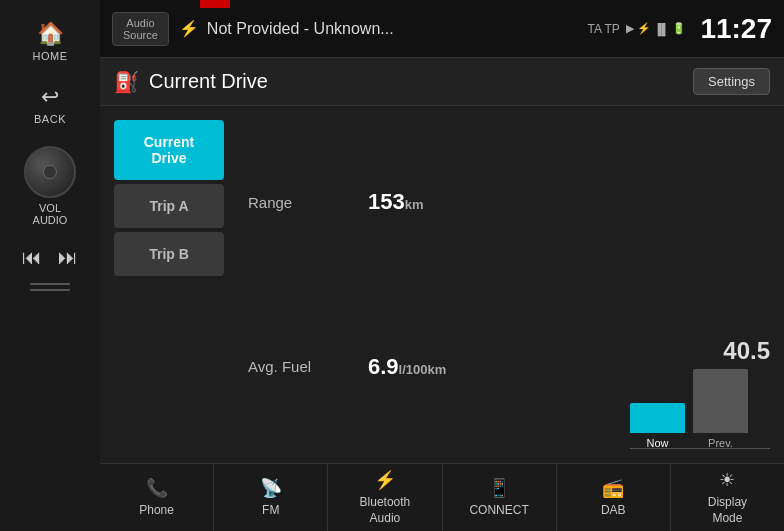 The width and height of the screenshot is (784, 531). I want to click on vol-label: VOLAUDIO, so click(50, 214).